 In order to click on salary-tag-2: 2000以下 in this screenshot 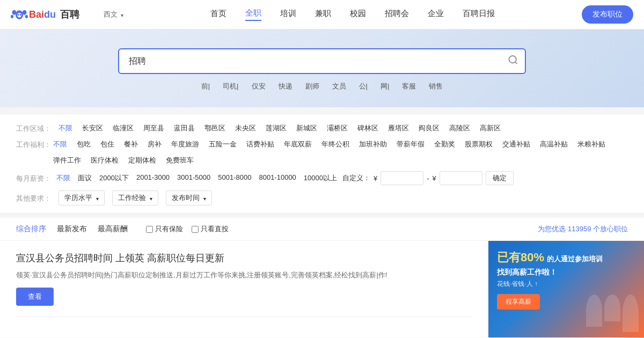, I will do `click(114, 178)`.